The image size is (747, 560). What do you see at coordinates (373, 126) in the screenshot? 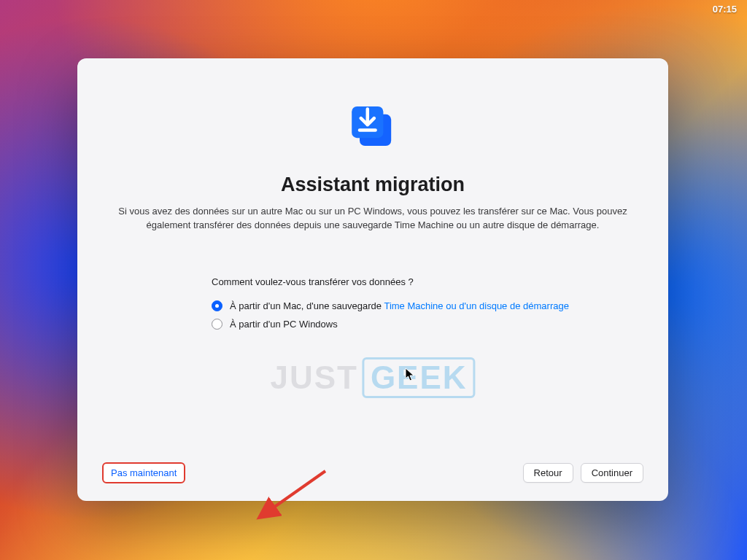
I see `migration-icon` at bounding box center [373, 126].